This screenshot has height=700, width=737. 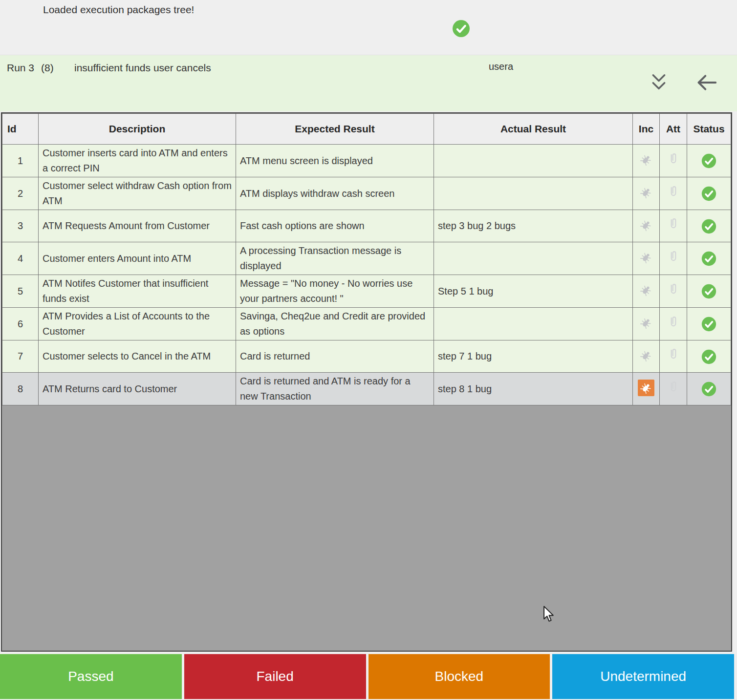 I want to click on column-header-id: Id, so click(x=21, y=129).